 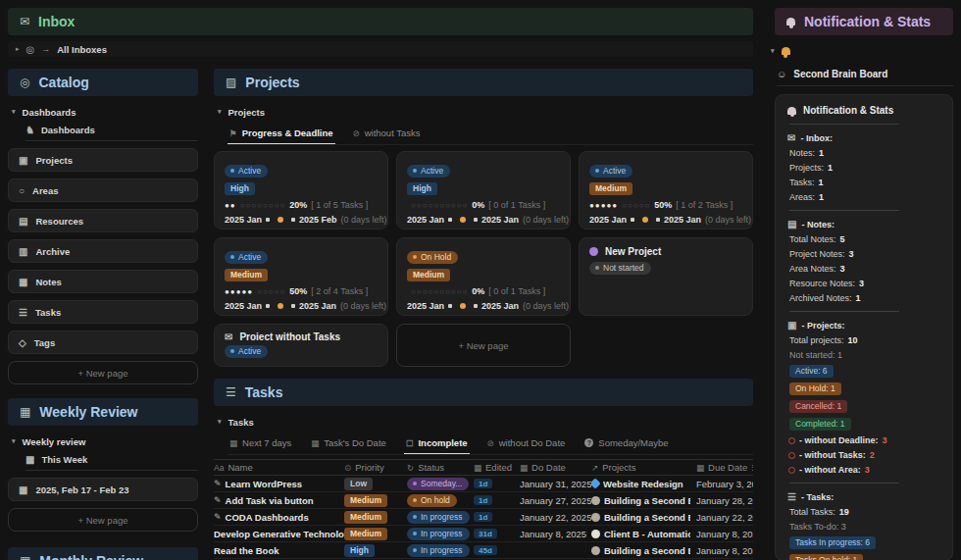 I want to click on inbox-banner: ✉ Inbox, so click(x=380, y=22).